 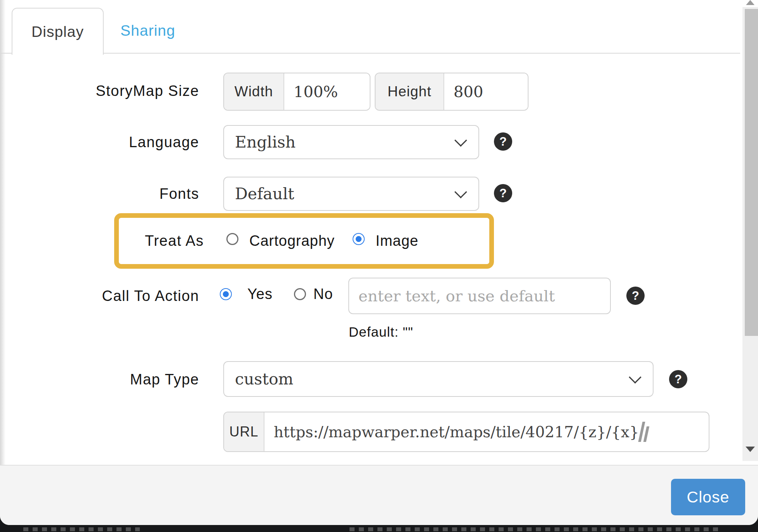 I want to click on treat-as-highlight-box: Treat As Cartography Image, so click(x=304, y=241).